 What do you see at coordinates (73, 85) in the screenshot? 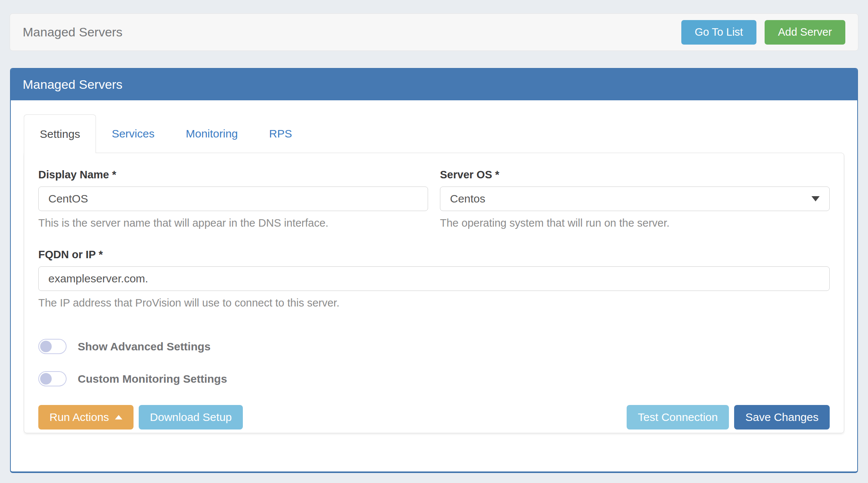
I see `panel-title: Managed Servers` at bounding box center [73, 85].